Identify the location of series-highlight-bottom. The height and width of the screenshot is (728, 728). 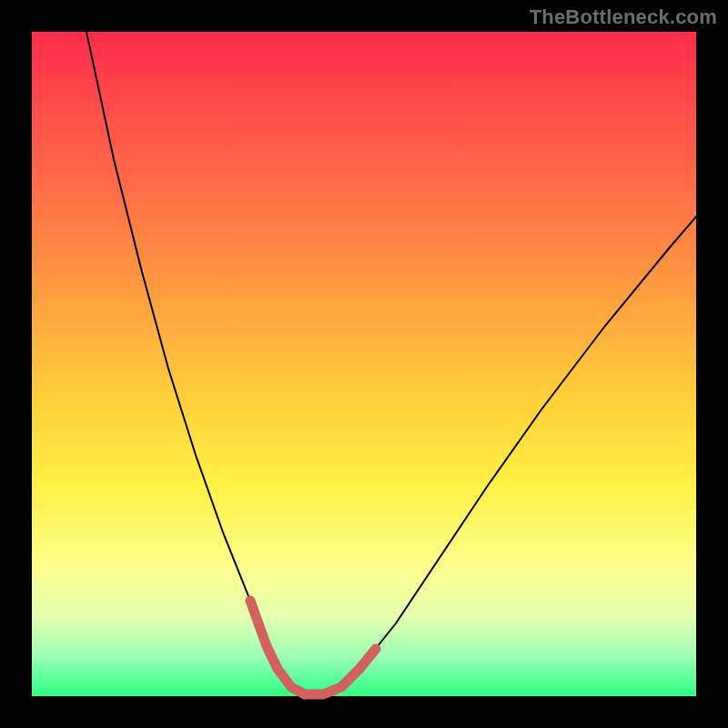
(323, 691).